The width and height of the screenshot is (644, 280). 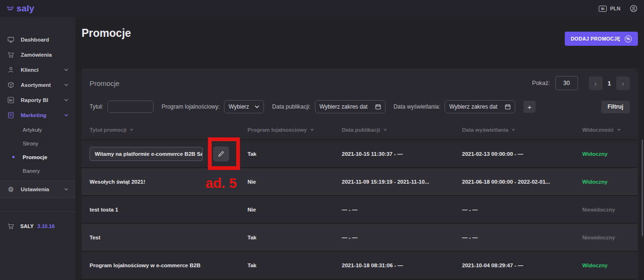 I want to click on publication-filter-label: Data publikacji:, so click(x=291, y=107).